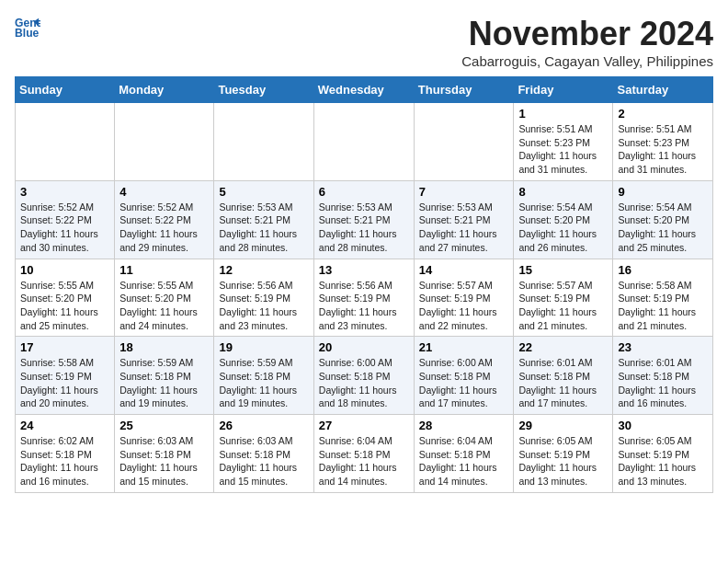  What do you see at coordinates (28, 28) in the screenshot?
I see `logo: General Blue` at bounding box center [28, 28].